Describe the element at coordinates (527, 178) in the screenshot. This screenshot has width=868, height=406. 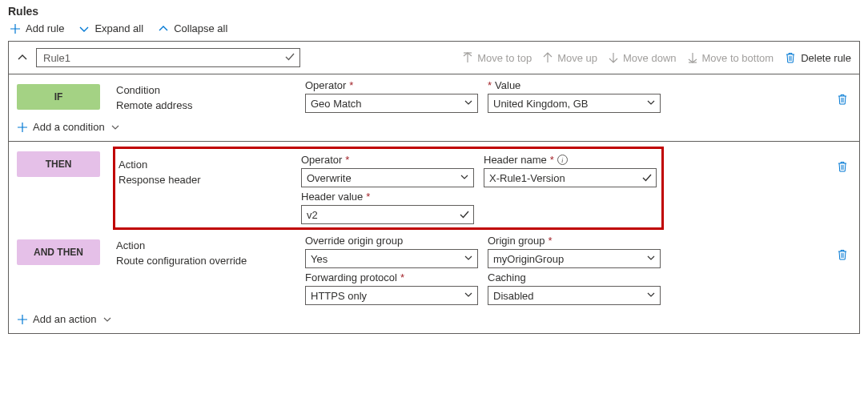
I see `a1-hname-value: X-Rule1-Version` at that location.